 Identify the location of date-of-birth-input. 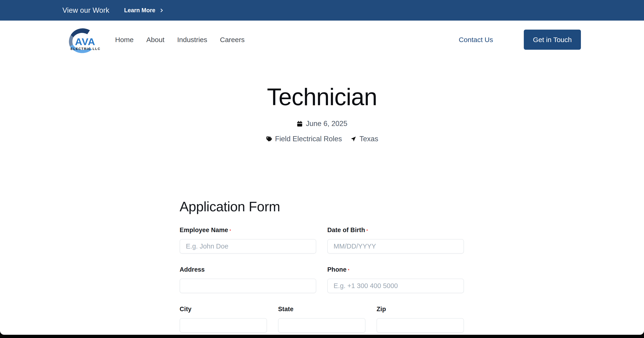
(396, 246).